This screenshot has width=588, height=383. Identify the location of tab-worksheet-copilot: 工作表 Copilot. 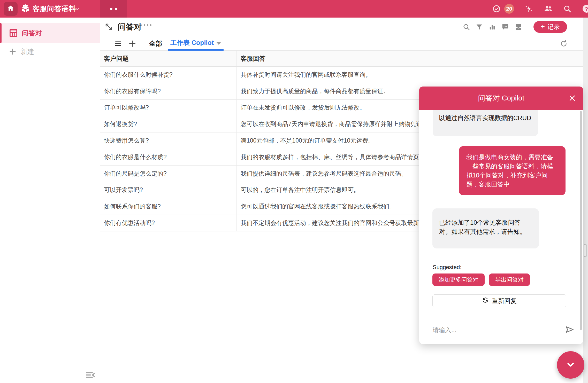
(196, 43).